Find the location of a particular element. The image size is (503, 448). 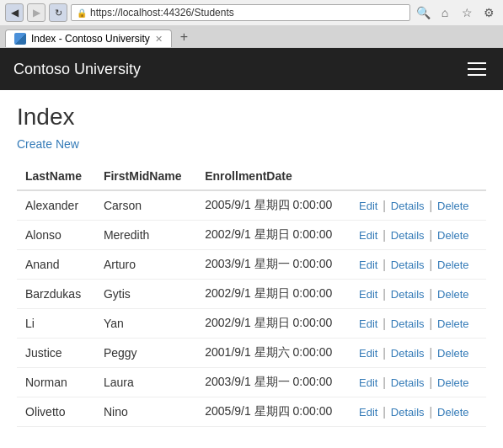

address-bar: 🔒 https://localhost:44326/Students is located at coordinates (241, 13).